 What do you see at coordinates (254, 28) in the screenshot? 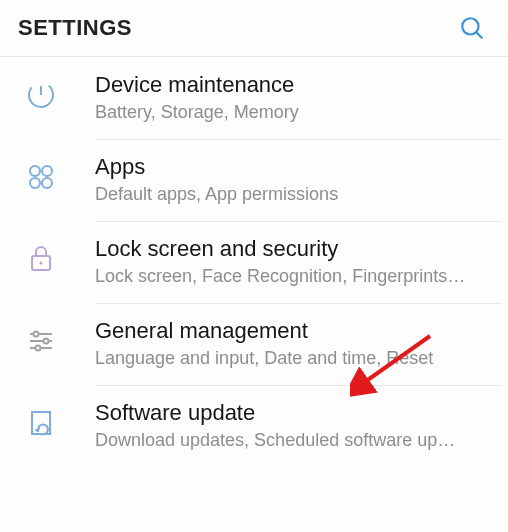
I see `header: SETTINGS` at bounding box center [254, 28].